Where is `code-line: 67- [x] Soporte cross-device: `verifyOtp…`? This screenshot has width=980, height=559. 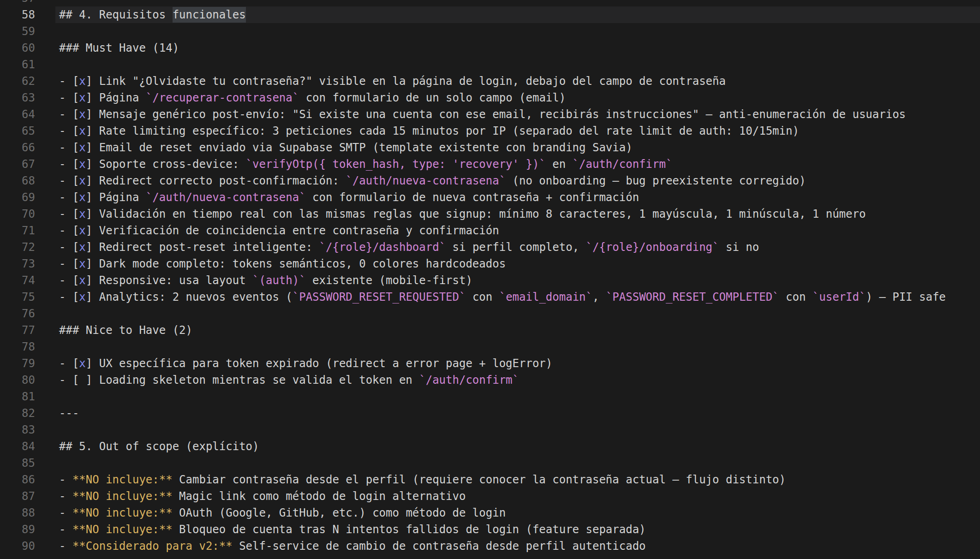 code-line: 67- [x] Soporte cross-device: `verifyOtp… is located at coordinates (490, 164).